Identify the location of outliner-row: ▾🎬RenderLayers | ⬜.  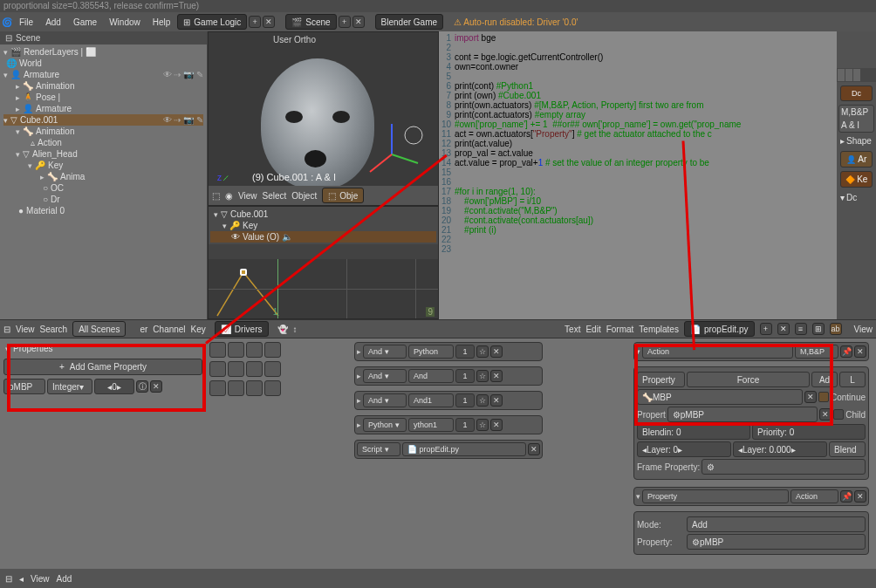
(103, 52).